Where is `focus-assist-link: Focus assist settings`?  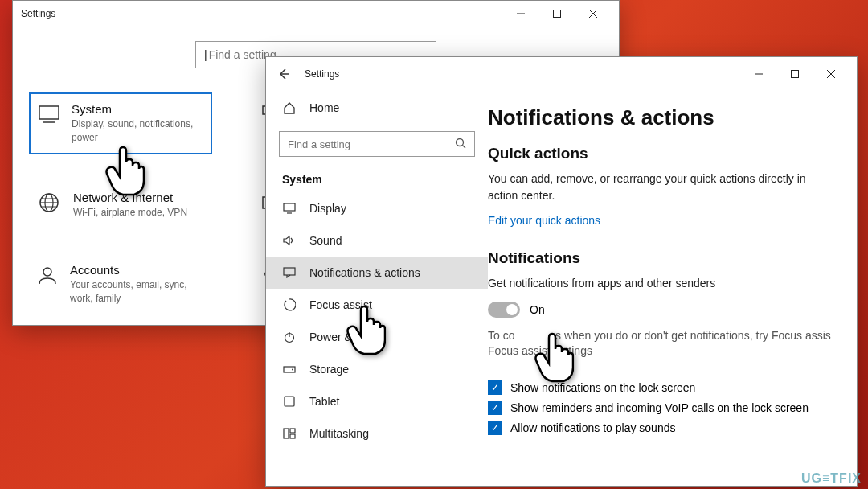
focus-assist-link: Focus assist settings is located at coordinates (662, 351).